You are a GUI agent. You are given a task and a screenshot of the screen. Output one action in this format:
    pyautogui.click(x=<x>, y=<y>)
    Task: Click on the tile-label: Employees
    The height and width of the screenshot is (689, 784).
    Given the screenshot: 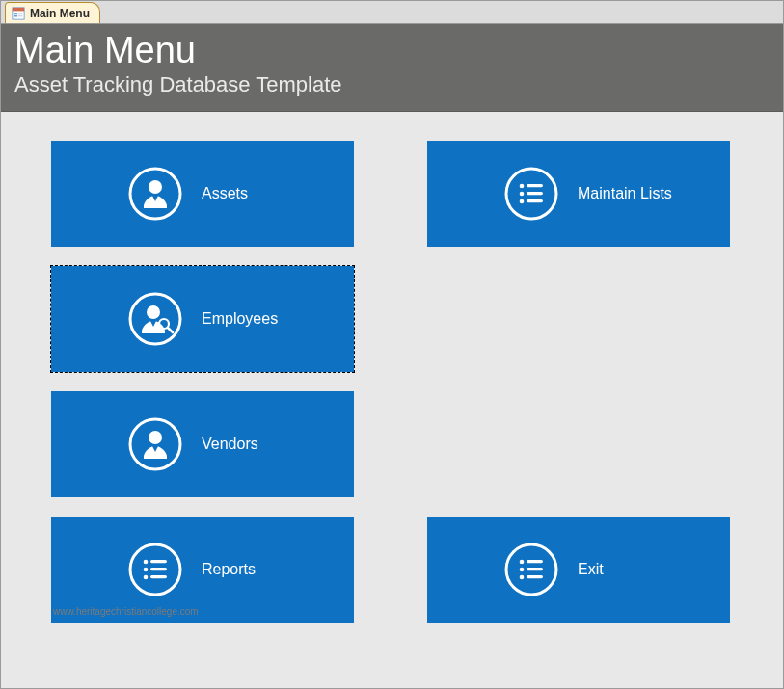 What is the action you would take?
    pyautogui.click(x=239, y=319)
    